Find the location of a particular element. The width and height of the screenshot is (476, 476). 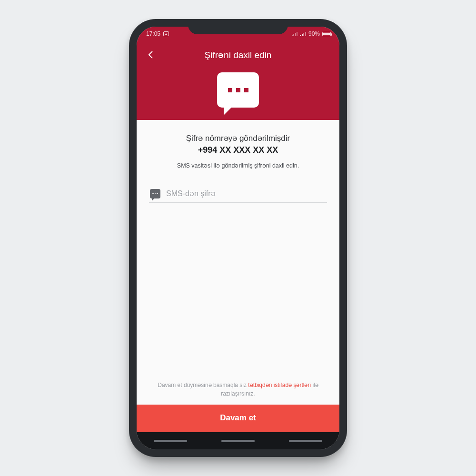

hero-icon-wrap is located at coordinates (238, 90).